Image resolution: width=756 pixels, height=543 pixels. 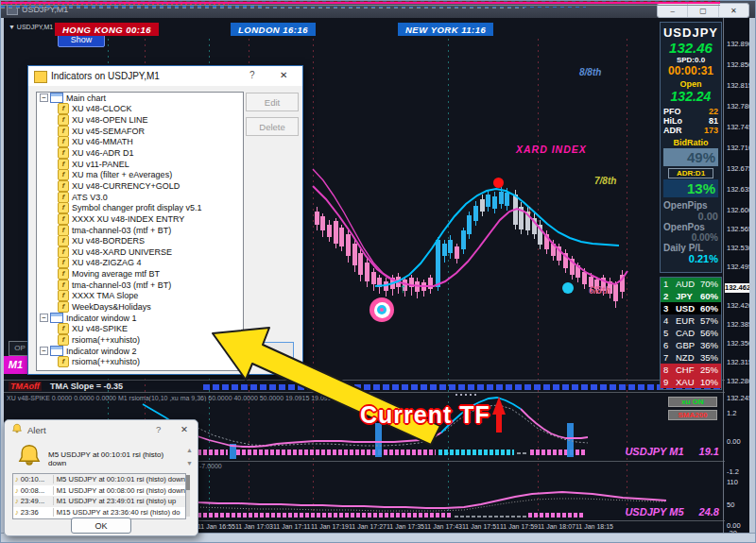 I want to click on tree-window-item: −Main chart, so click(x=140, y=98).